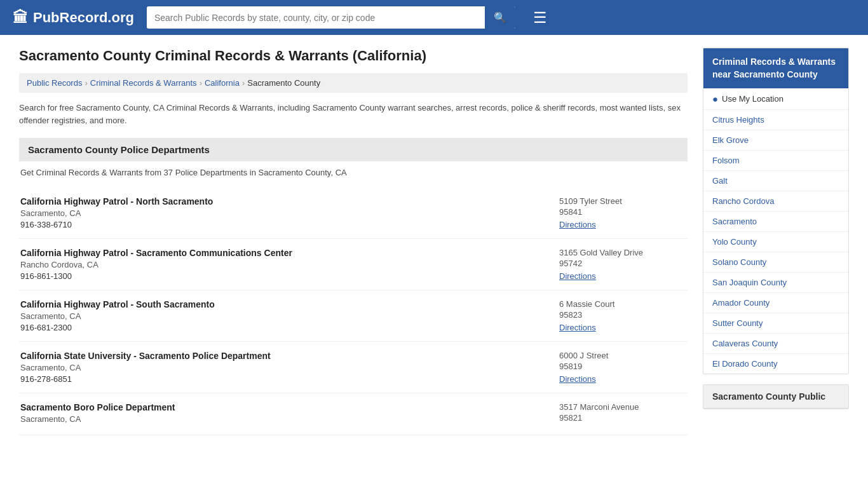  What do you see at coordinates (731, 140) in the screenshot?
I see `sidebar-link-1: Elk Grove` at bounding box center [731, 140].